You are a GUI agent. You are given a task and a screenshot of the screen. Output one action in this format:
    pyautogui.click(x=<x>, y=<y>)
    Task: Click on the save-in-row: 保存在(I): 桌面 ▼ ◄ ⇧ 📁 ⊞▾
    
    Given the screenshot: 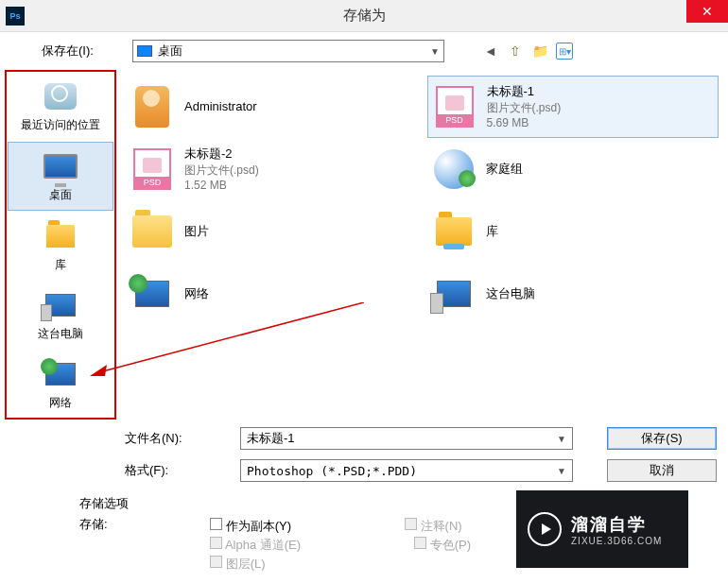 What is the action you would take?
    pyautogui.click(x=364, y=51)
    